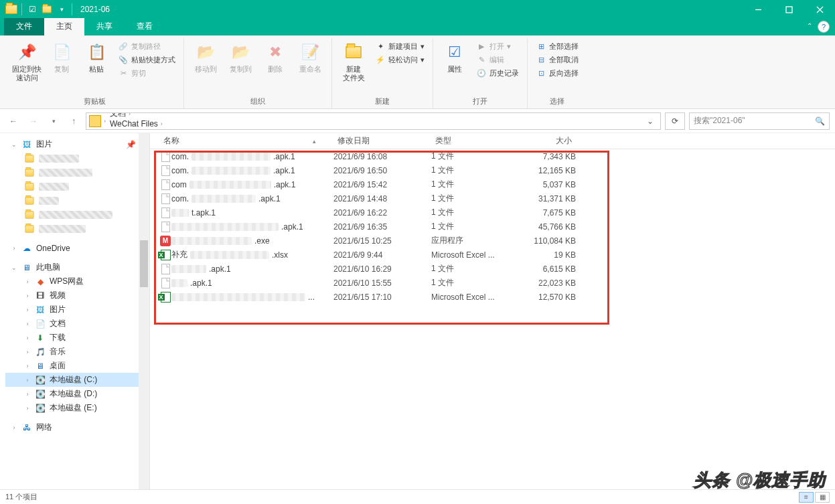  I want to click on tree-wps: ›◆WPS网盘, so click(78, 281).